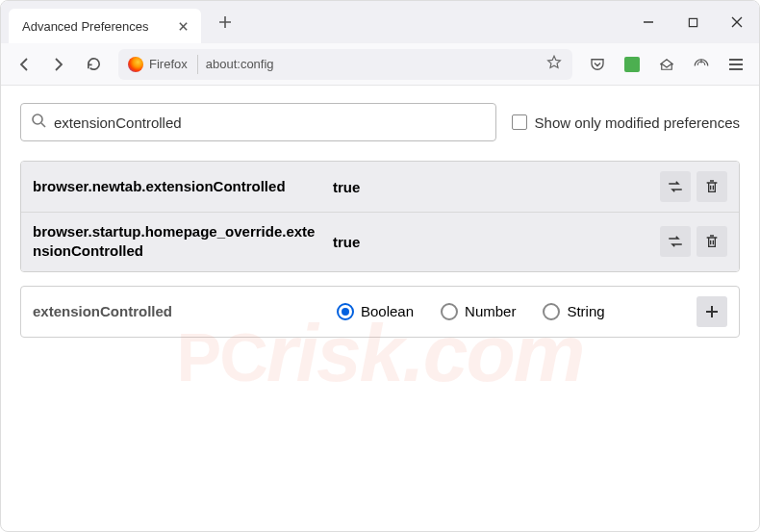 The height and width of the screenshot is (532, 760). I want to click on radio-label: String, so click(585, 312).